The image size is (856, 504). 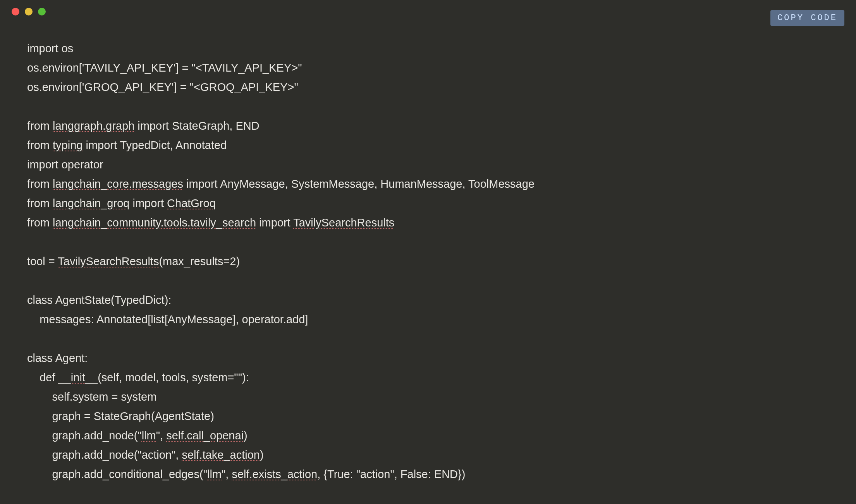 I want to click on code-line: graph.add_conditional_edges("llm", self.…, so click(x=428, y=474).